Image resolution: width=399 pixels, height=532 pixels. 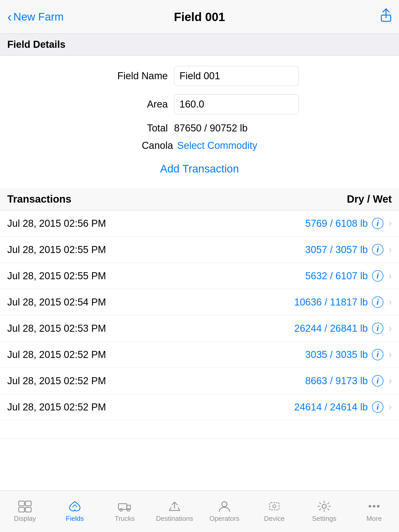 I want to click on tab-trucks-label: Trucks, so click(x=125, y=518).